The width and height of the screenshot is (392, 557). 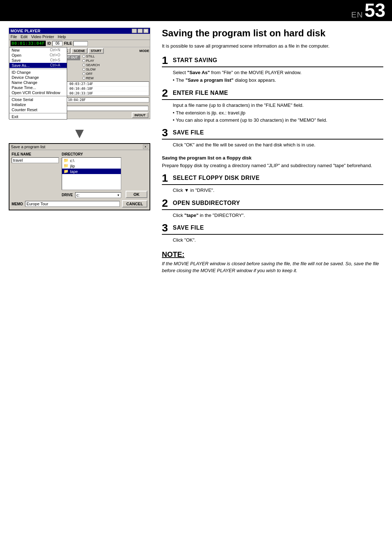 I want to click on en-label: EN, so click(x=357, y=15).